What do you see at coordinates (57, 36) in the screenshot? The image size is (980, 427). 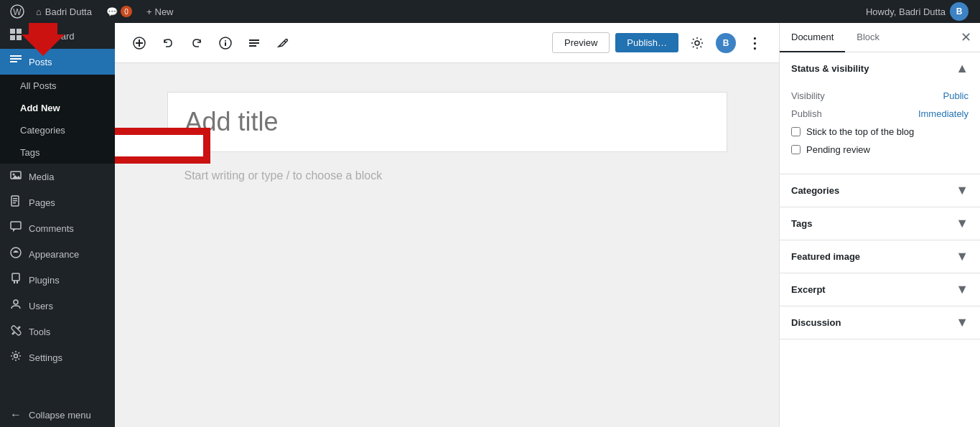 I see `sidebar-item-dashboard: Dashboard` at bounding box center [57, 36].